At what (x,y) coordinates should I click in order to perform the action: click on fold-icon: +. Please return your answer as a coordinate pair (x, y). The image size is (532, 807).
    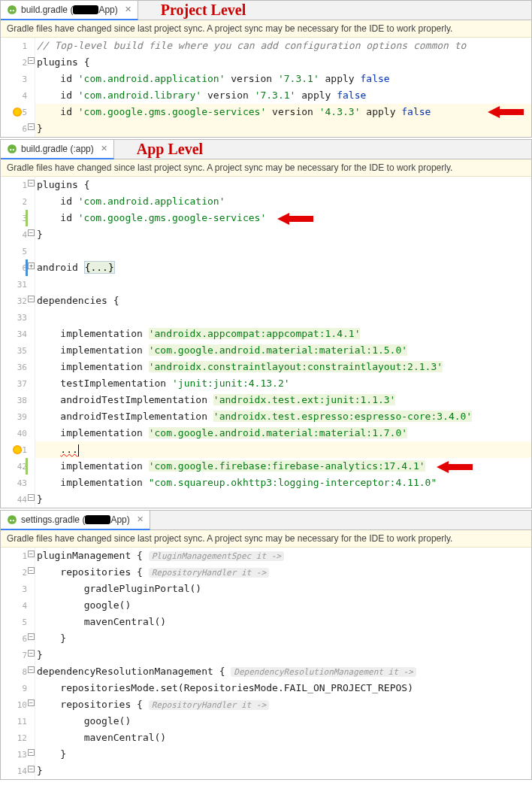
    Looking at the image, I should click on (32, 266).